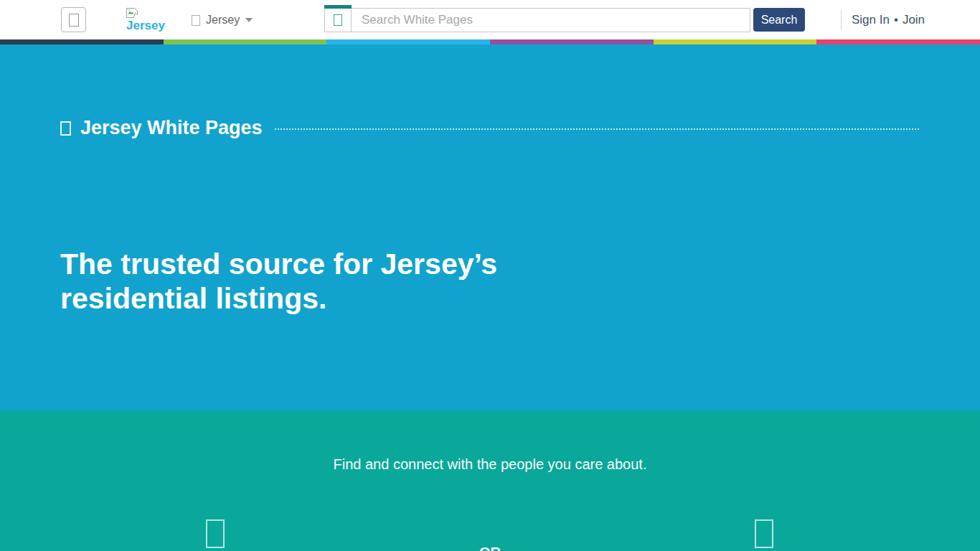 This screenshot has height=551, width=980. I want to click on headline-line1: The trusted source for Jersey’s, so click(278, 264).